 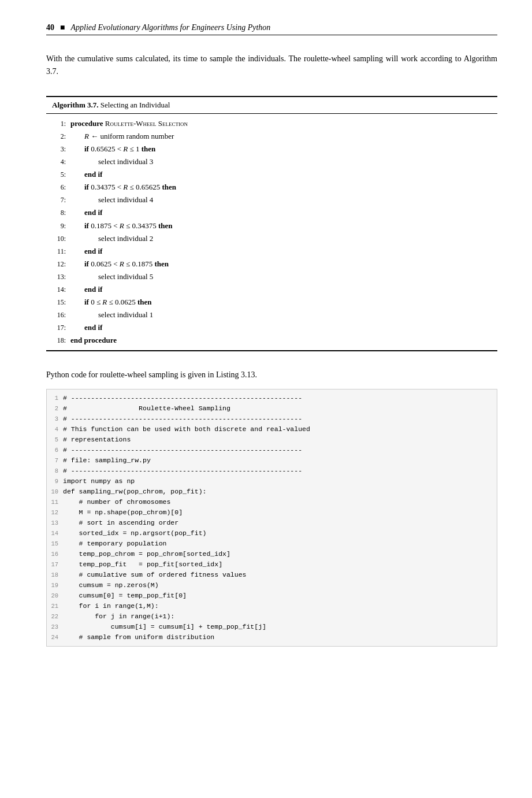 I want to click on code-line-content: # cumulative sum of ordered fitness valu…, so click(x=280, y=575).